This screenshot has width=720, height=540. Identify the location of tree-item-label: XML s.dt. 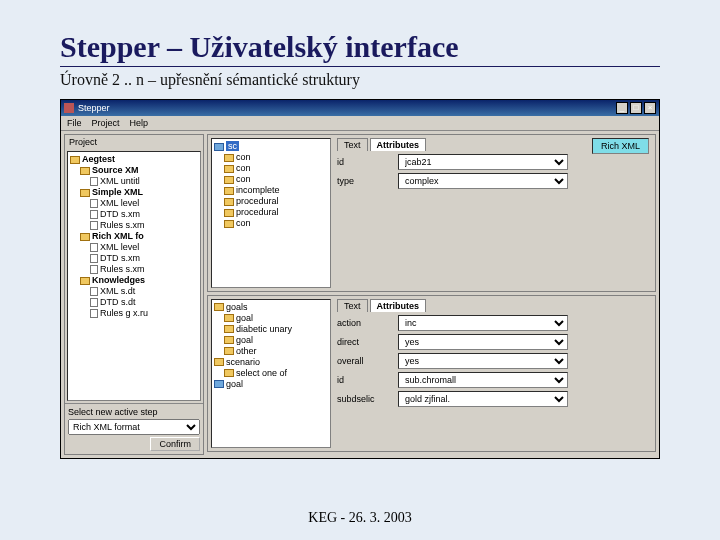
(118, 291).